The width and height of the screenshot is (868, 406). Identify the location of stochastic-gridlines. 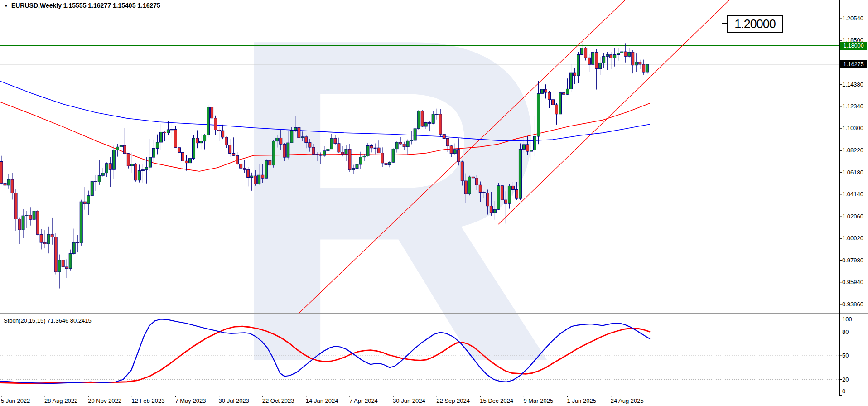
(420, 356).